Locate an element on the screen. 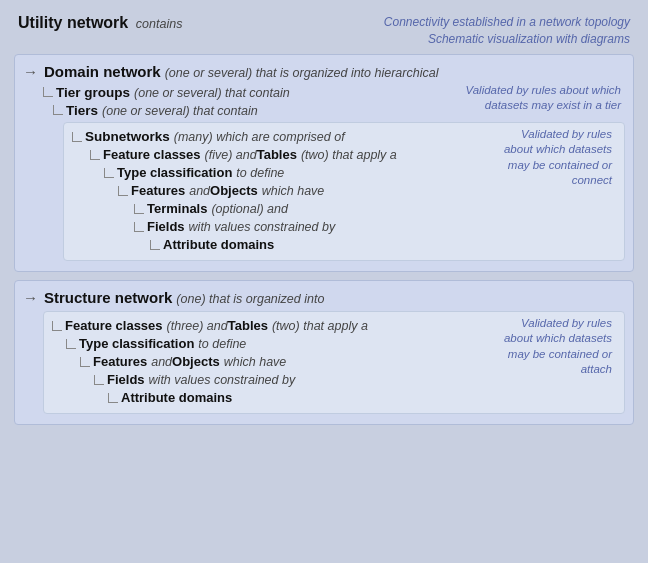 This screenshot has width=648, height=563. structure-fc-desc-end: (two) that apply a is located at coordinates (320, 326).